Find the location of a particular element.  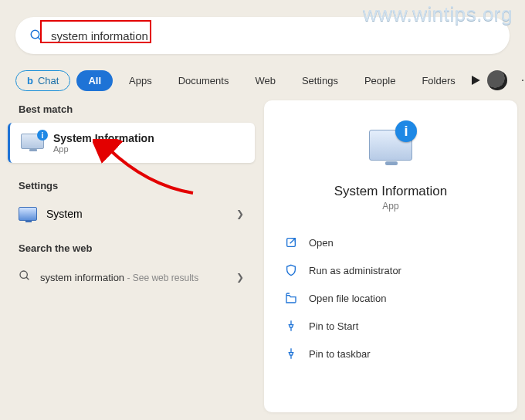

filter-people: People is located at coordinates (380, 80).